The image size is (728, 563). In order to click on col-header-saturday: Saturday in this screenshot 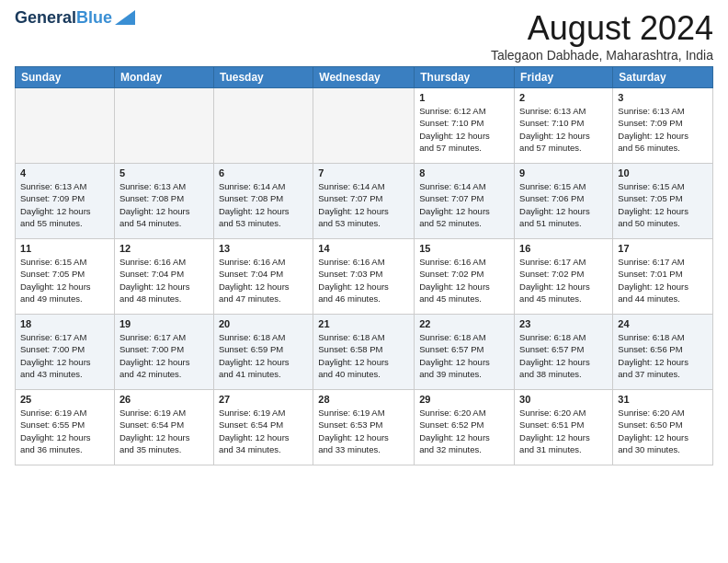, I will do `click(664, 77)`.